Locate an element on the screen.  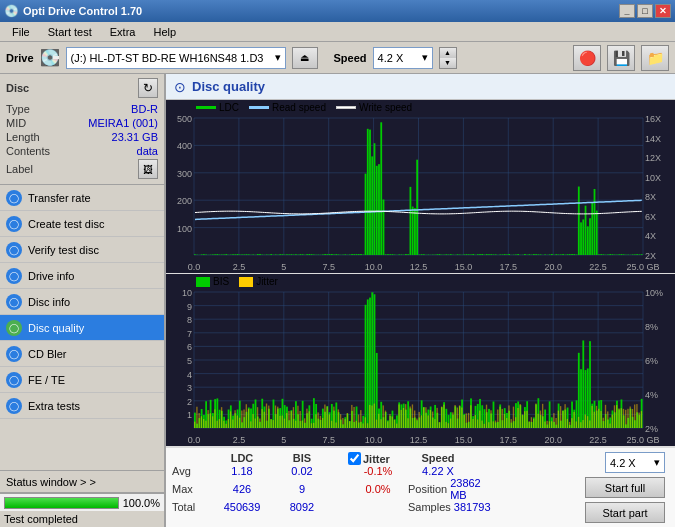
samples-value: 381793 is located at coordinates (472, 507).